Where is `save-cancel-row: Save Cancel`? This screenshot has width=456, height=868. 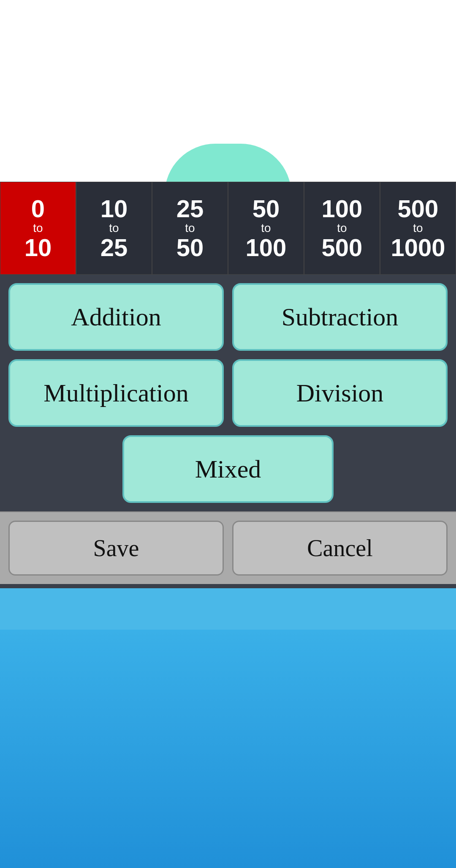 save-cancel-row: Save Cancel is located at coordinates (228, 548).